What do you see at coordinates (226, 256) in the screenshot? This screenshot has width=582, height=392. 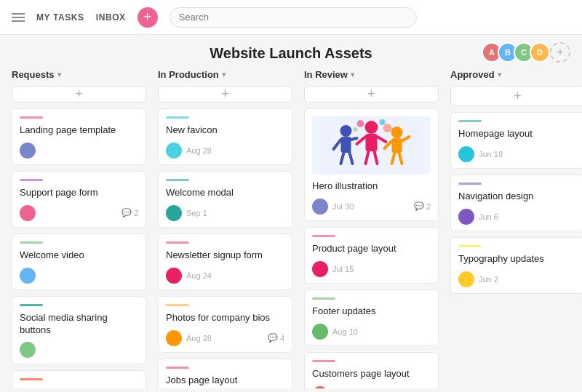 I see `card-title: Newsletter signup form` at bounding box center [226, 256].